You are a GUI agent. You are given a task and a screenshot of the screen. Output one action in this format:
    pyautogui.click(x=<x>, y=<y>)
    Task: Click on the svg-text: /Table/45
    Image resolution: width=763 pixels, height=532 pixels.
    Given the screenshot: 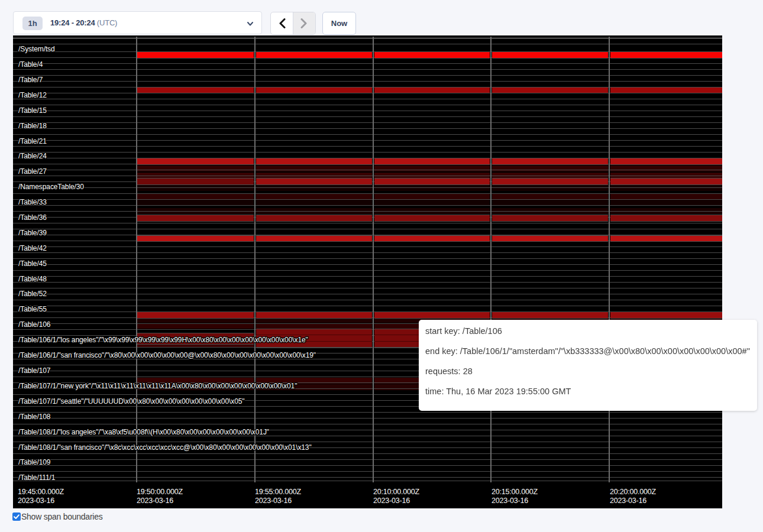 What is the action you would take?
    pyautogui.click(x=33, y=264)
    